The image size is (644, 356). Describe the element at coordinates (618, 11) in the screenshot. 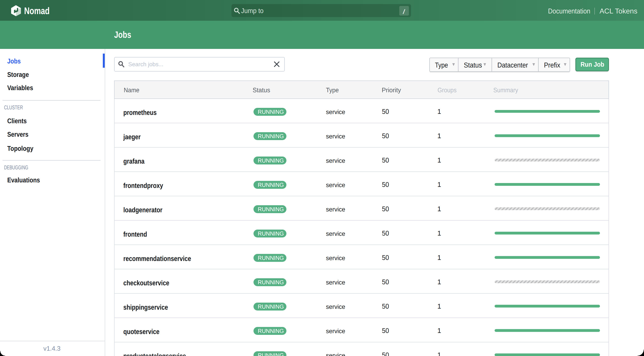

I see `svg-text: ACL Tokens` at that location.